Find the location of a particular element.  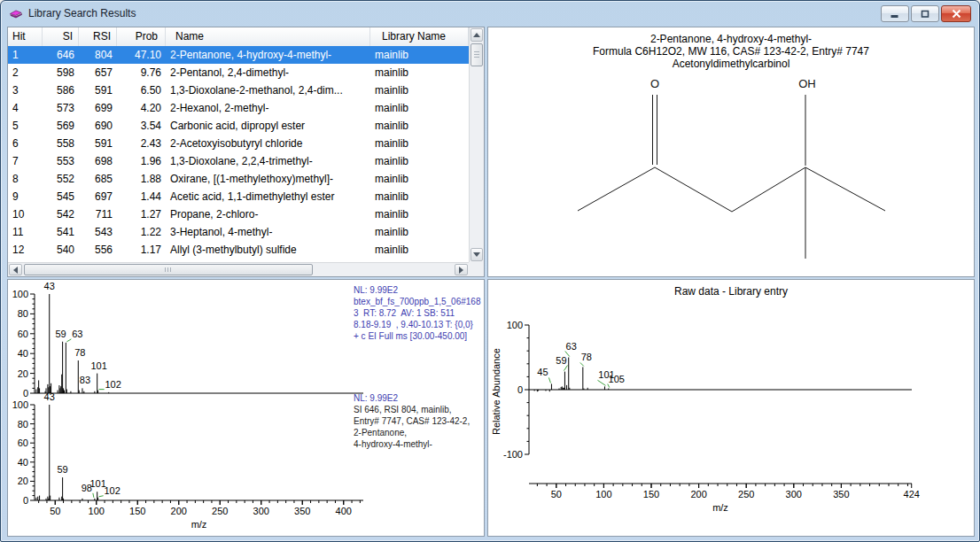

cell-name: 2-Pentanone, 4-hydroxy-4-methyl- is located at coordinates (268, 55).